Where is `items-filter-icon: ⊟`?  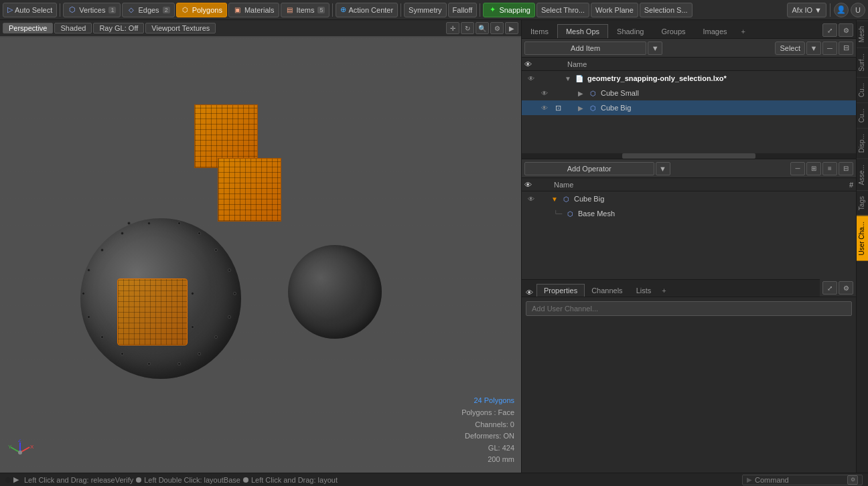 items-filter-icon: ⊟ is located at coordinates (846, 48).